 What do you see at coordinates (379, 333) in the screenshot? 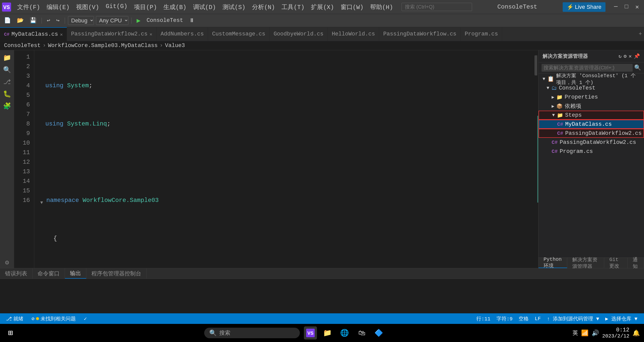
I see `taskbar-other-icon: 🔷` at bounding box center [379, 333].